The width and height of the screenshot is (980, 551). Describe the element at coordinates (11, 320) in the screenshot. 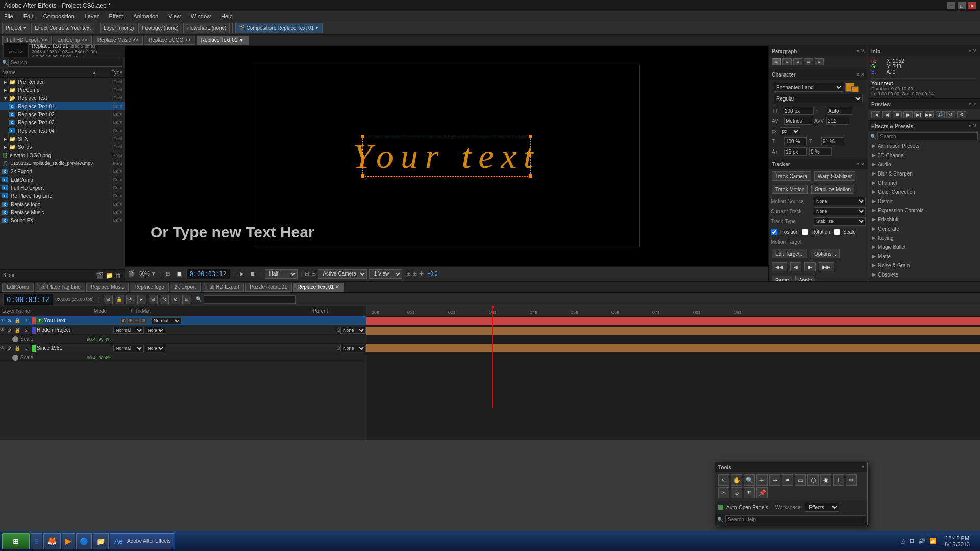

I see `layer-solo-1: ⊙` at that location.